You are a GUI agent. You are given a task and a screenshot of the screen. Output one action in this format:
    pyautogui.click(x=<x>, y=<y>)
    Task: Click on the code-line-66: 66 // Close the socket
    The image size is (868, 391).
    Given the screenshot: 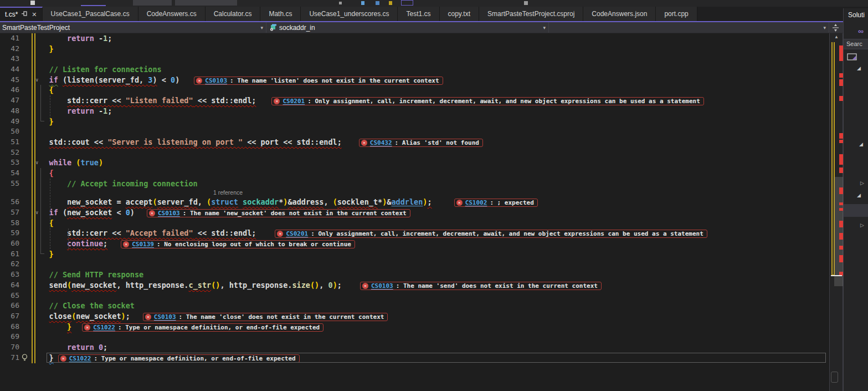 What is the action you would take?
    pyautogui.click(x=414, y=306)
    